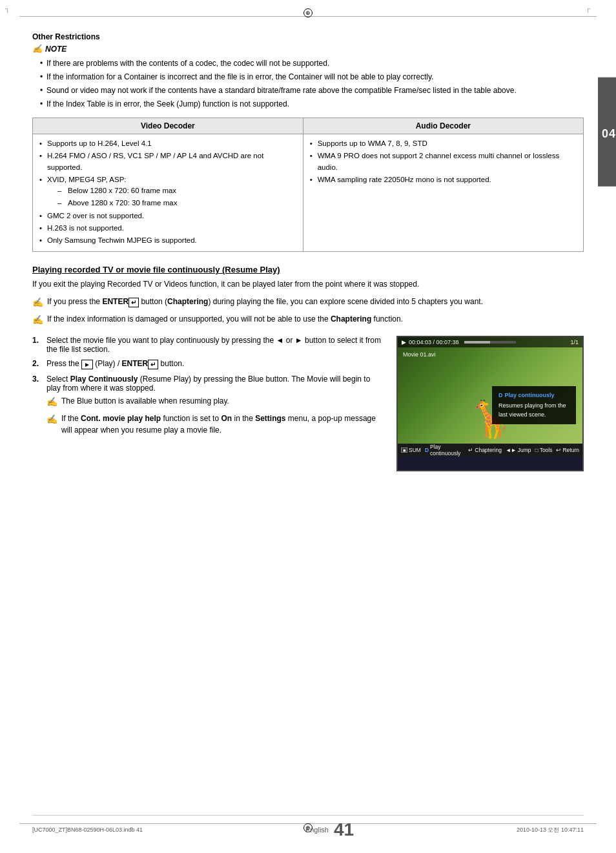  What do you see at coordinates (588, 9) in the screenshot?
I see `corner-mark-tr: ┌` at bounding box center [588, 9].